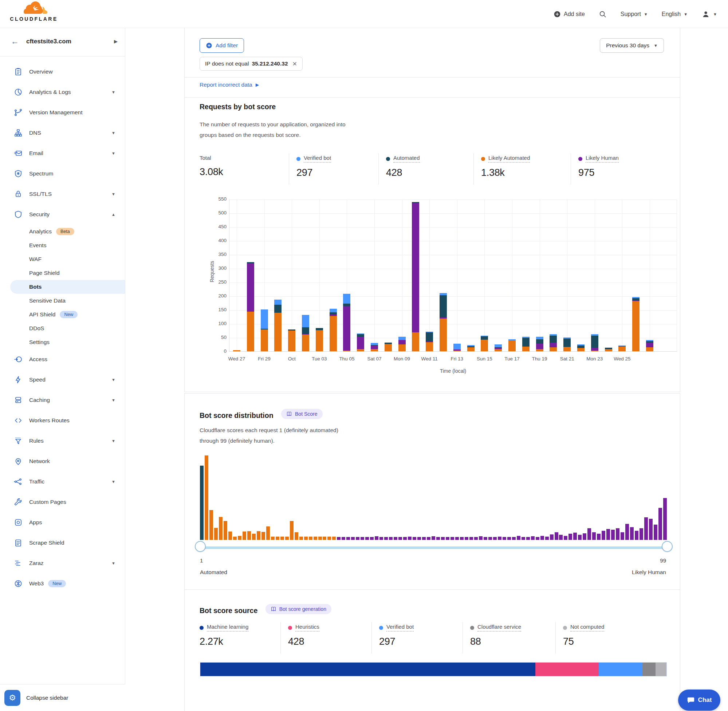 The image size is (728, 711). I want to click on sidebar-item-spectrum: Spectrum, so click(62, 174).